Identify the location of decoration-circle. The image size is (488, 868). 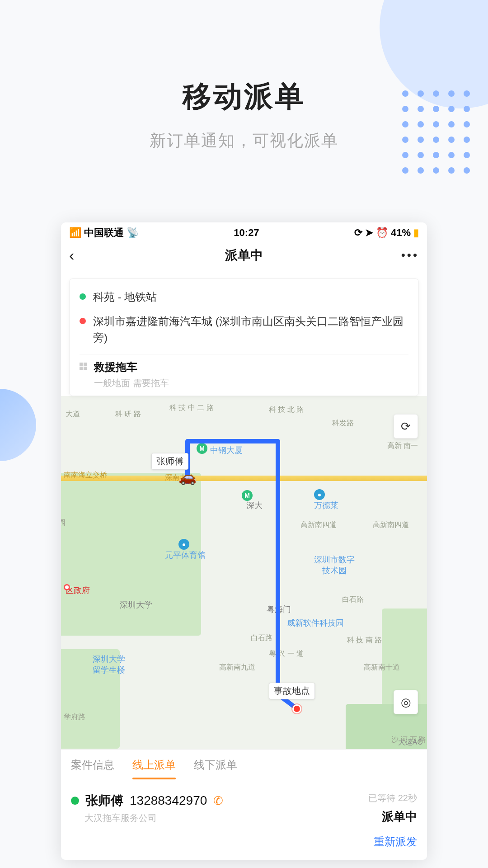
(18, 425).